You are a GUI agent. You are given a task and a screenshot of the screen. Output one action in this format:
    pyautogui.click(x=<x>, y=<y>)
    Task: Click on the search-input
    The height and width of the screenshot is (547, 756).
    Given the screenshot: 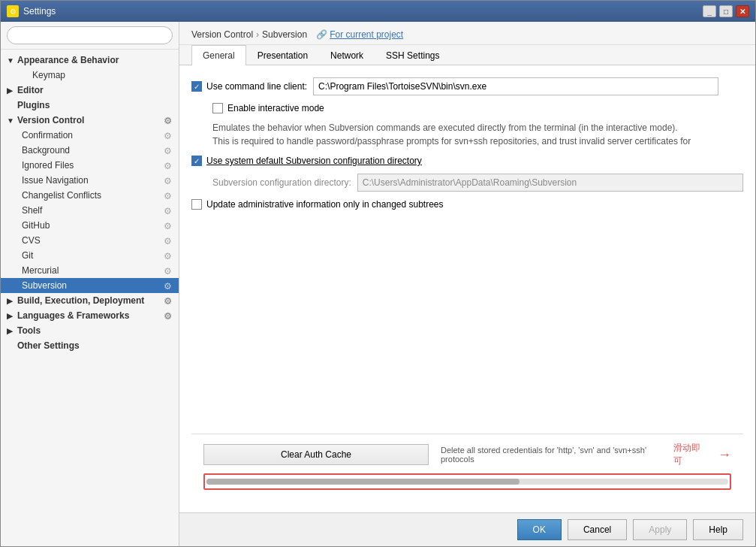 What is the action you would take?
    pyautogui.click(x=90, y=35)
    